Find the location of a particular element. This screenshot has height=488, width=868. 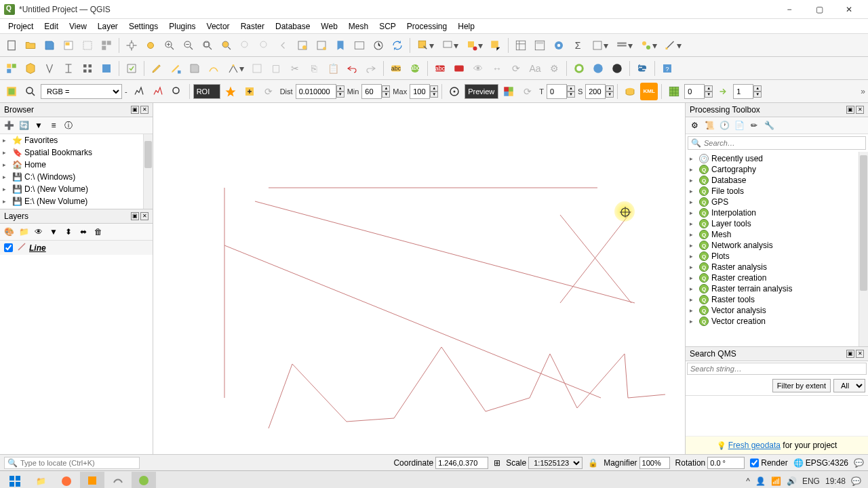

browser-add-icon: ➕ is located at coordinates (9, 125).